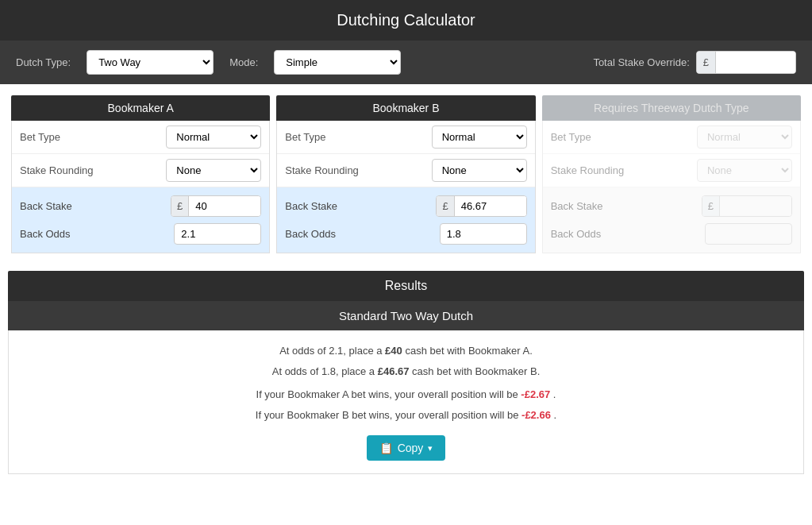  I want to click on results-line2-stake: £46.67, so click(394, 372).